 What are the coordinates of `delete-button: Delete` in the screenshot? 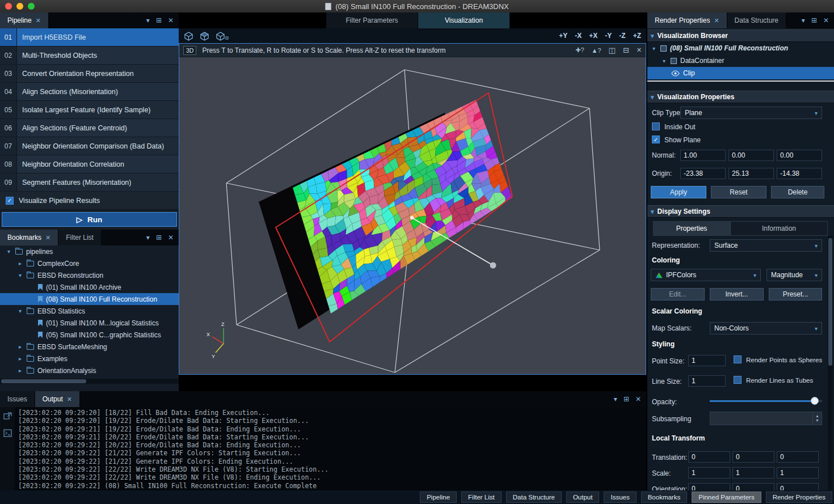 It's located at (798, 192).